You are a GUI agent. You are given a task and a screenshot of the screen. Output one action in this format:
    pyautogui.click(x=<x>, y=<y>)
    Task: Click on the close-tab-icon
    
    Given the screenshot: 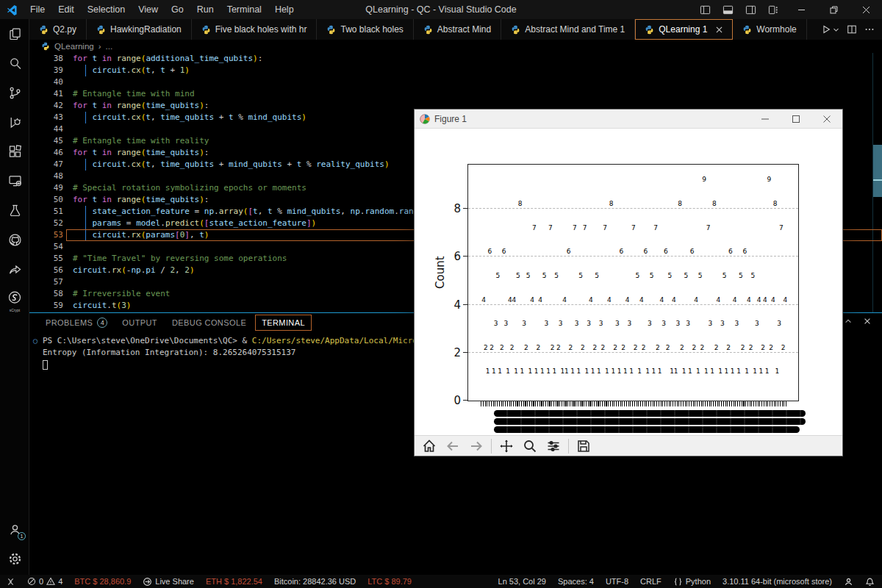 What is the action you would take?
    pyautogui.click(x=719, y=29)
    